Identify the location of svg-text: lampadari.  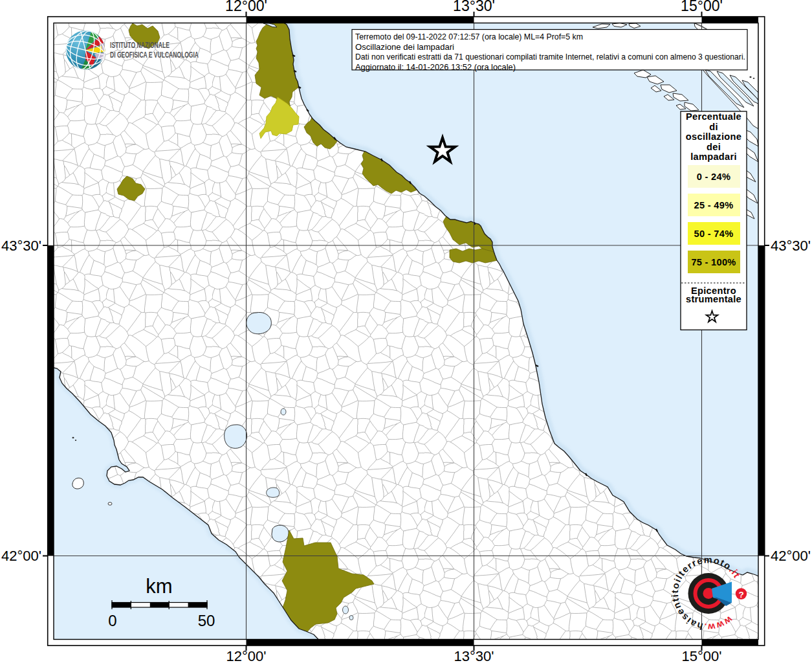
(714, 157).